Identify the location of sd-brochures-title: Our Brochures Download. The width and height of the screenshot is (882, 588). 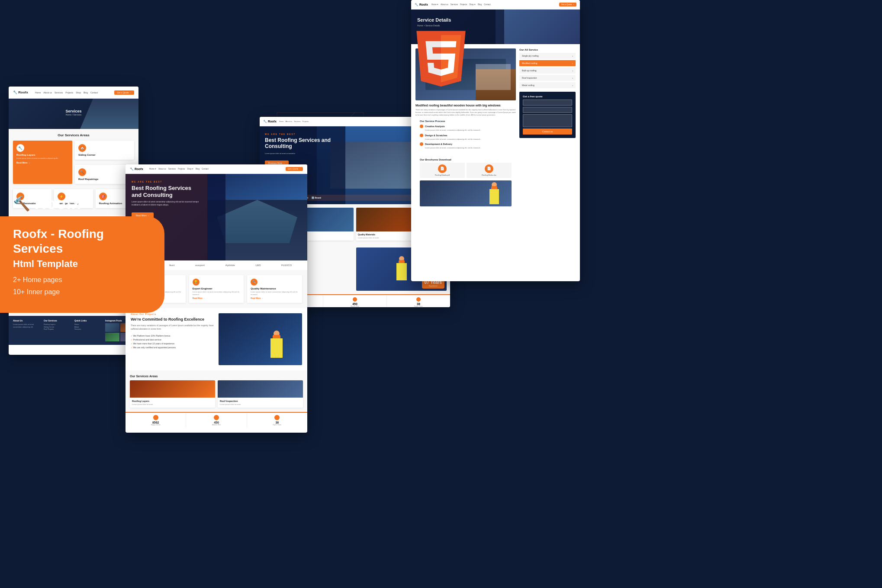
(466, 160).